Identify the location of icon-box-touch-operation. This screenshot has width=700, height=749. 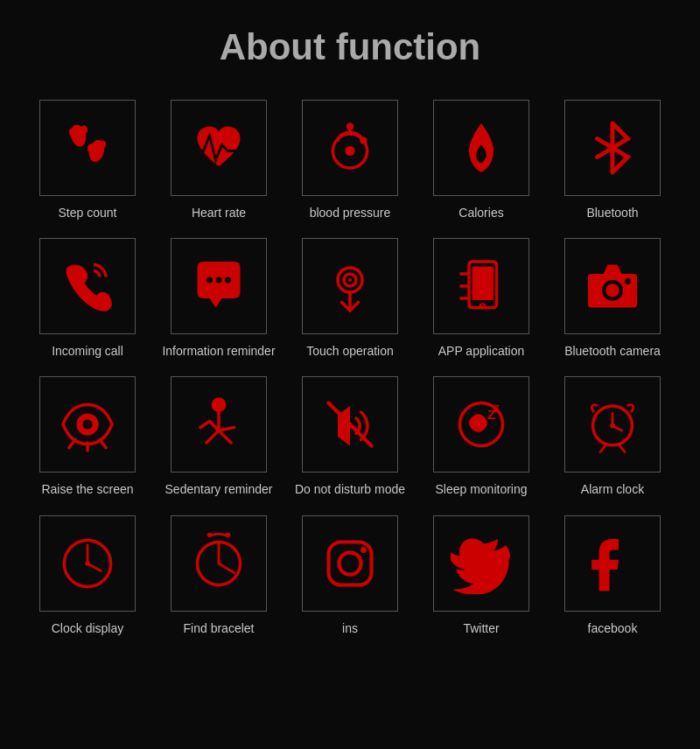
(350, 286).